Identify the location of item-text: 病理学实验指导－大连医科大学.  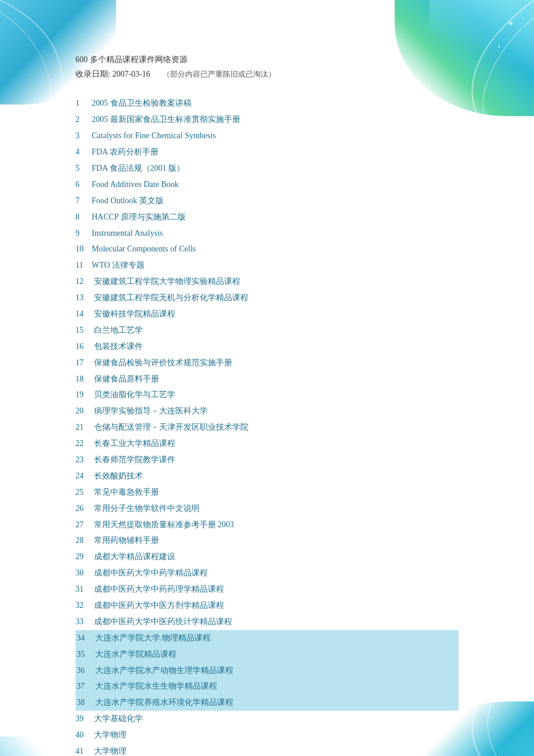
(150, 411).